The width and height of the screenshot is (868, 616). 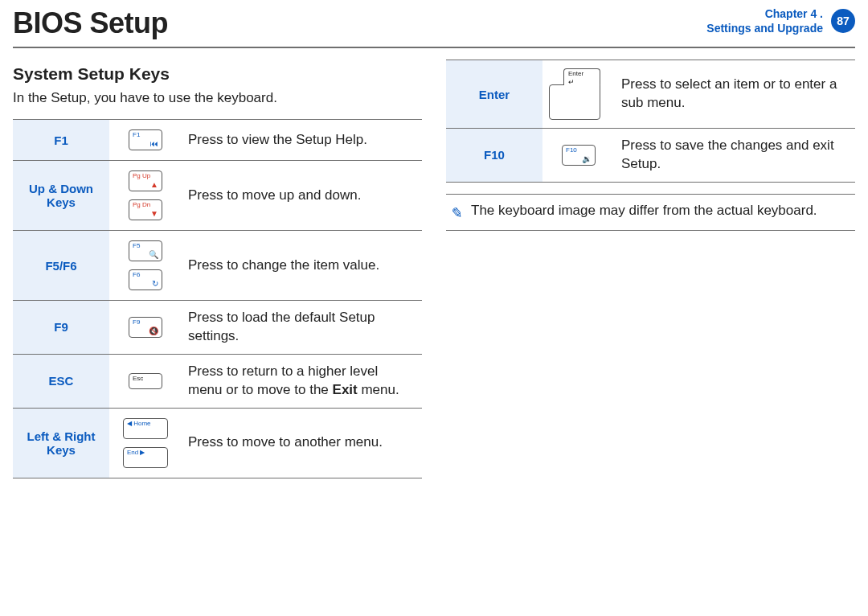 What do you see at coordinates (217, 328) in the screenshot?
I see `key-row: F9F9🔇Press to load the default Setup set…` at bounding box center [217, 328].